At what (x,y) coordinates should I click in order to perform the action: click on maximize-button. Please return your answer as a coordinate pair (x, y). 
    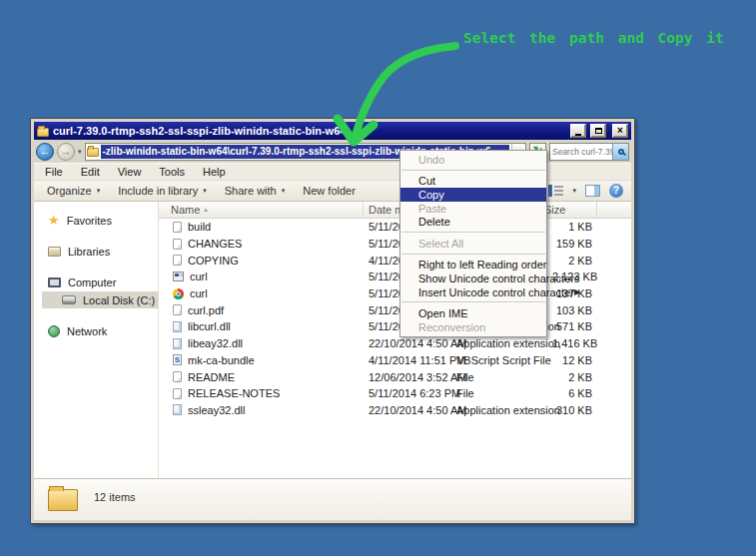
    Looking at the image, I should click on (598, 131).